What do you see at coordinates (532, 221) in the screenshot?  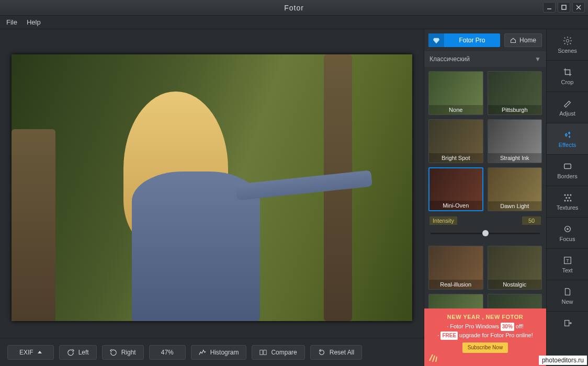 I see `intensity-value: 50` at bounding box center [532, 221].